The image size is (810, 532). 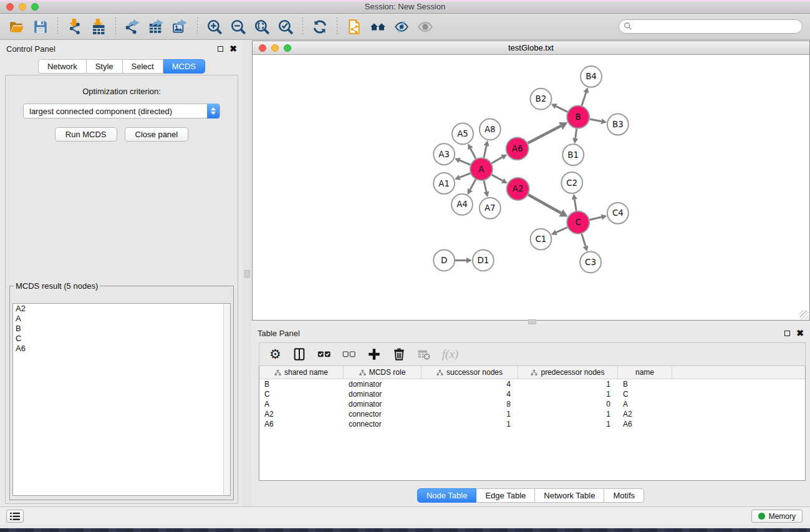 I want to click on graph-node-C4: C4, so click(x=618, y=213).